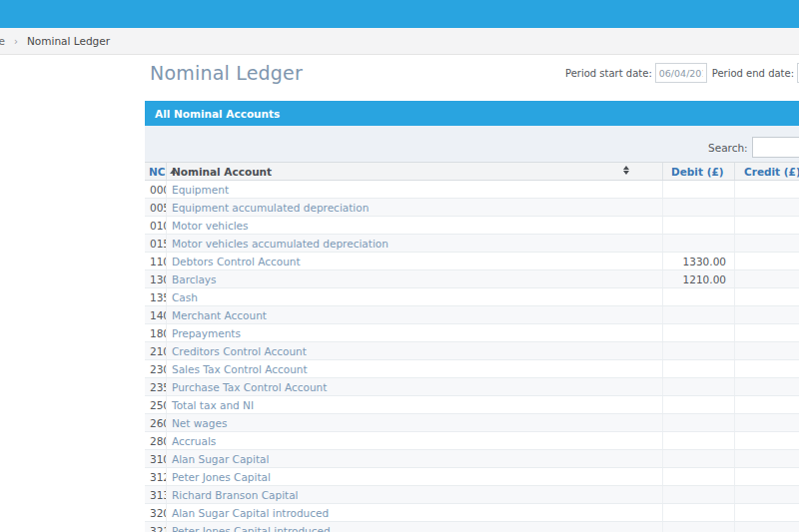 Image resolution: width=799 pixels, height=532 pixels. Describe the element at coordinates (414, 244) in the screenshot. I see `account-name-cell: Motor vehicles accumulated depreciation` at that location.